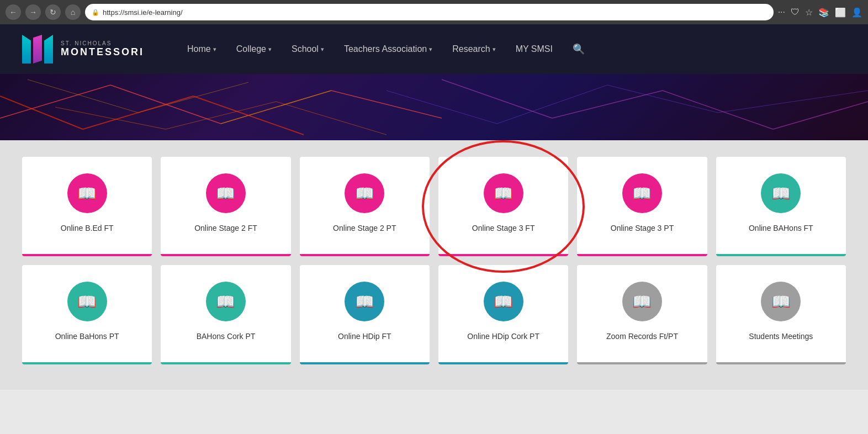 Image resolution: width=868 pixels, height=434 pixels. Describe the element at coordinates (202, 49) in the screenshot. I see `nav-home: Home ▾` at that location.